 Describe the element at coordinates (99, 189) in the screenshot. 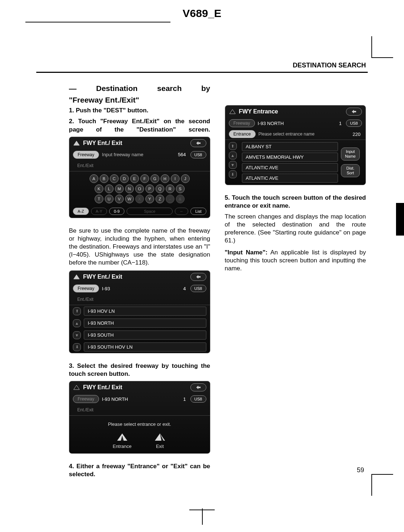

I see `key-k: K` at that location.